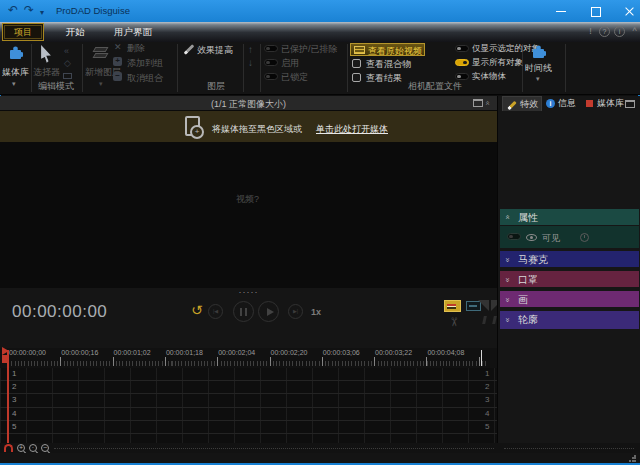 The width and height of the screenshot is (640, 465). What do you see at coordinates (68, 64) in the screenshot?
I see `lasso-icon: ◇` at bounding box center [68, 64].